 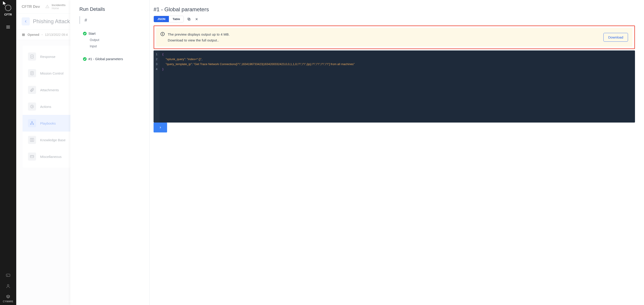 I want to click on left-rail: CFTR CYWARE, so click(x=8, y=152).